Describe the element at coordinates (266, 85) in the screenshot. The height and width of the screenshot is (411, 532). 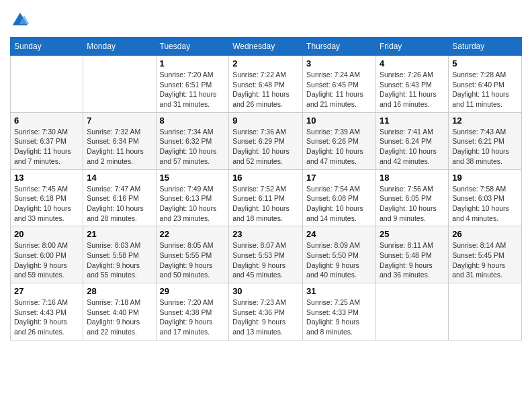
I see `calendar-week-row: 1Sunrise: 7:20 AM Sunset: 6:51 PM Daylig…` at that location.